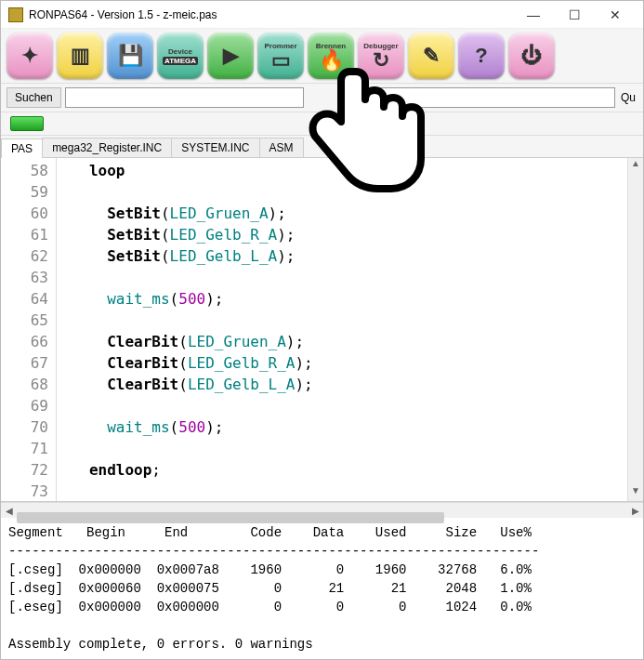 This screenshot has width=644, height=660. What do you see at coordinates (331, 60) in the screenshot?
I see `brennen-icon: 🔥` at bounding box center [331, 60].